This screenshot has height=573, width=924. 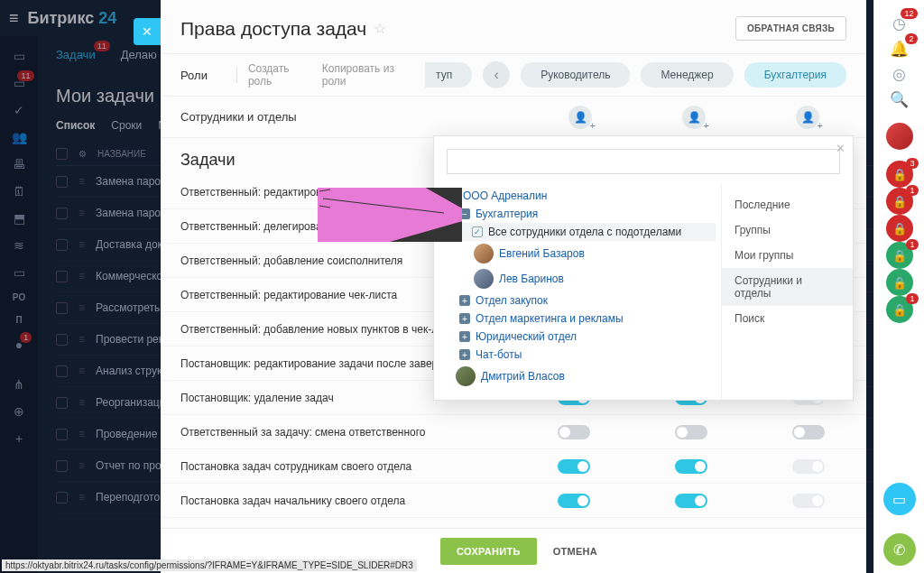 What do you see at coordinates (579, 214) in the screenshot?
I see `tree-dept: −Бухгалтерия` at bounding box center [579, 214].